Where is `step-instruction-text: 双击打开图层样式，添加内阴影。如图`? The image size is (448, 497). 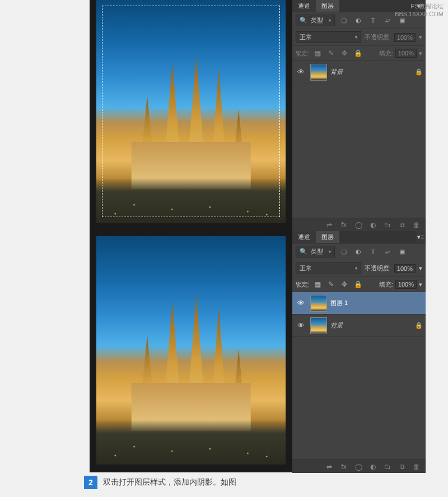 step-instruction-text: 双击打开图层样式，添加内阴影。如图 is located at coordinates (170, 482).